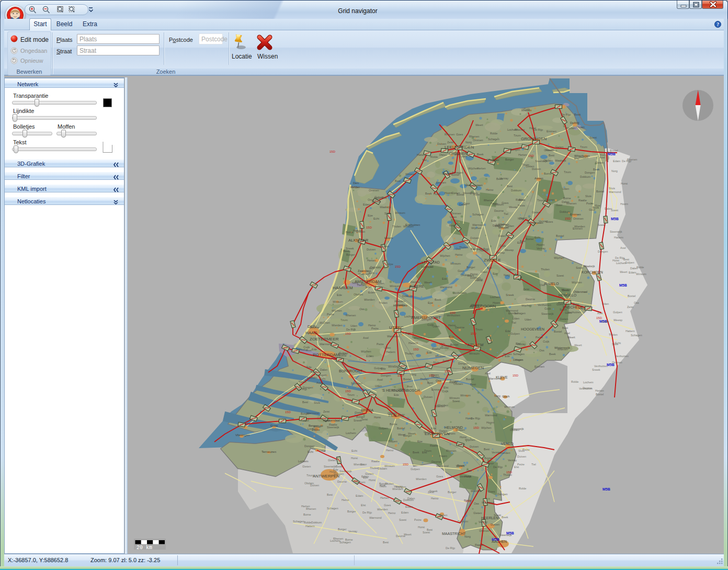 The width and height of the screenshot is (728, 570). I want to click on svg-text: Tholen, so click(383, 303).